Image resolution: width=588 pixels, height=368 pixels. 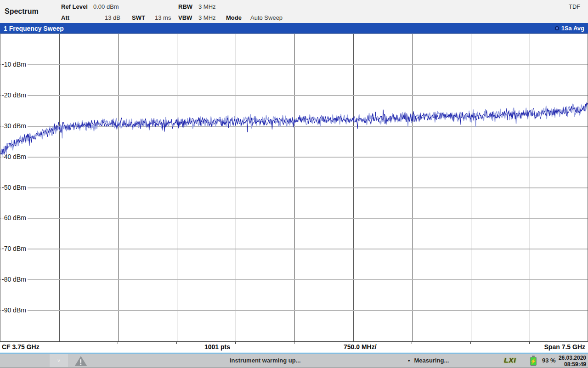 I want to click on status-bar: ˅ Instrument warming up... ▾ Measuring..…, so click(x=294, y=361).